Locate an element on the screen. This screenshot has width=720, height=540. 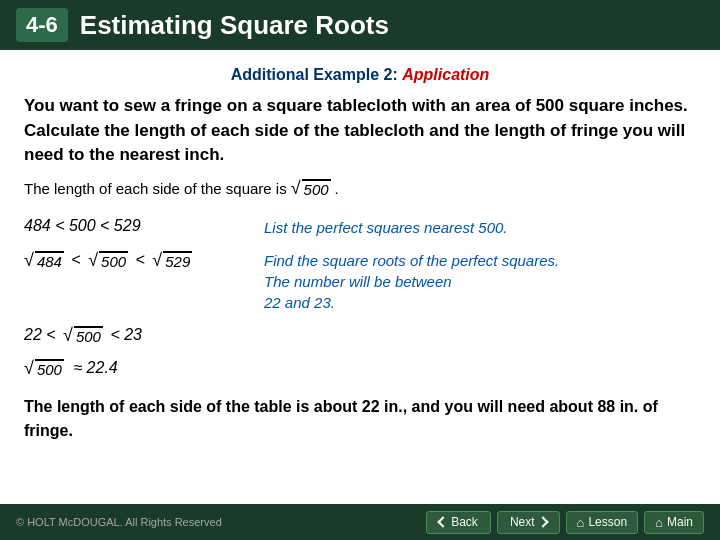
sqrt-500-step2: √500 is located at coordinates (108, 260).